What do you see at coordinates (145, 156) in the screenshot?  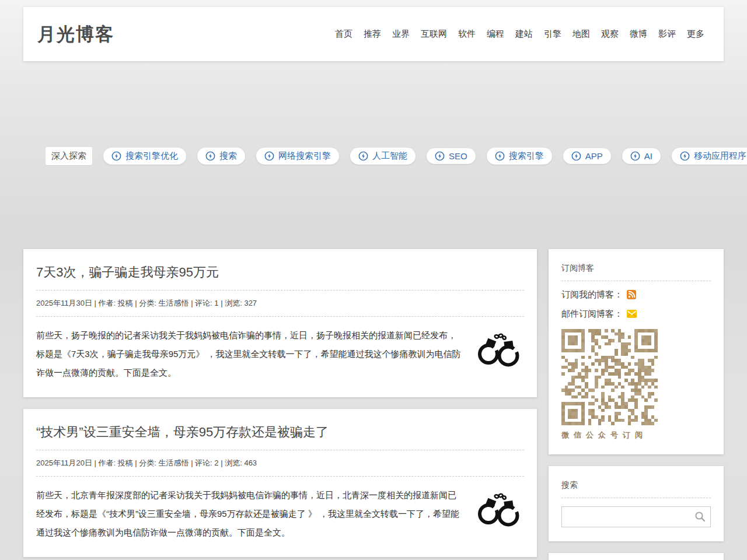 I see `tag-pill-seo-optimization: 搜索引擎优化` at bounding box center [145, 156].